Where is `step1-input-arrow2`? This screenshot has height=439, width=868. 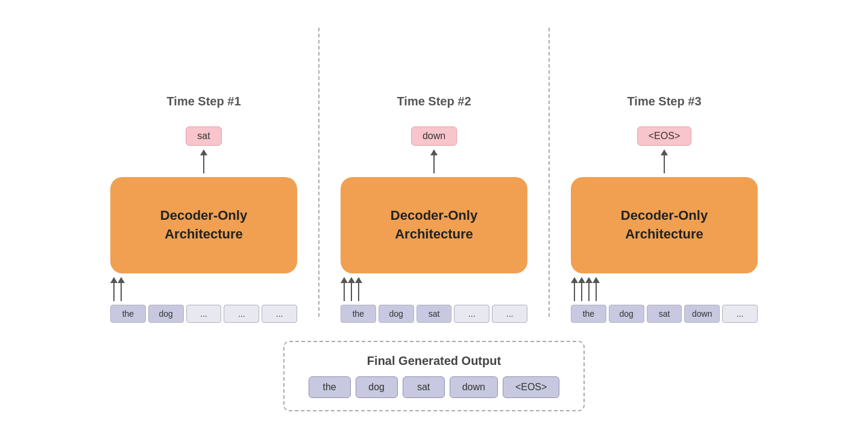
step1-input-arrow2 is located at coordinates (121, 289).